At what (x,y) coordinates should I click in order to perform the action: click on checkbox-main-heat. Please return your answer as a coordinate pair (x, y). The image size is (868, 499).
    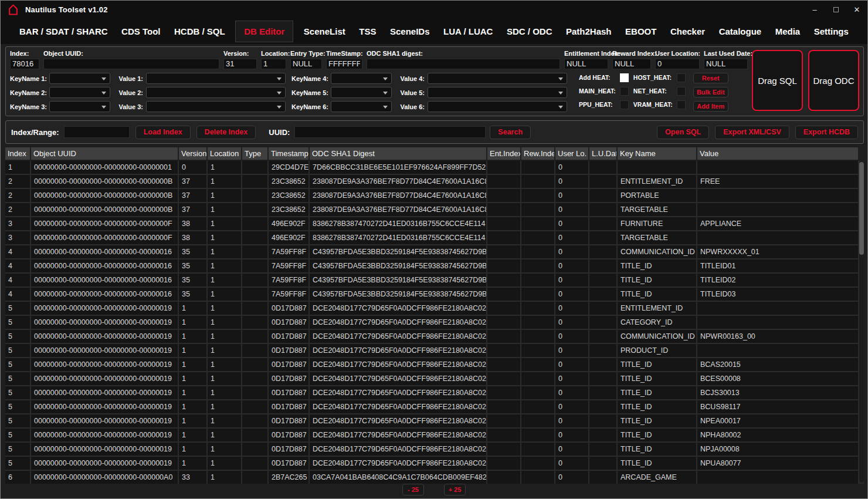
    Looking at the image, I should click on (624, 92).